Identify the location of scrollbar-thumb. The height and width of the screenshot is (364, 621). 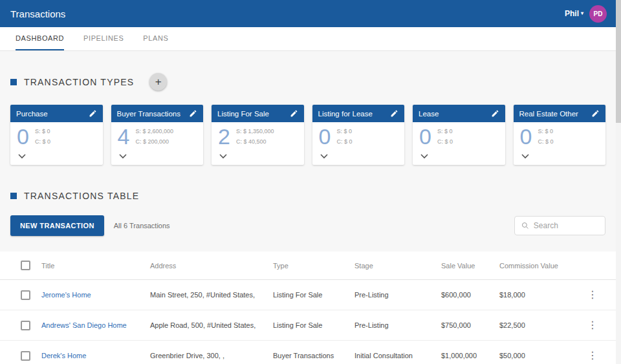
(618, 61).